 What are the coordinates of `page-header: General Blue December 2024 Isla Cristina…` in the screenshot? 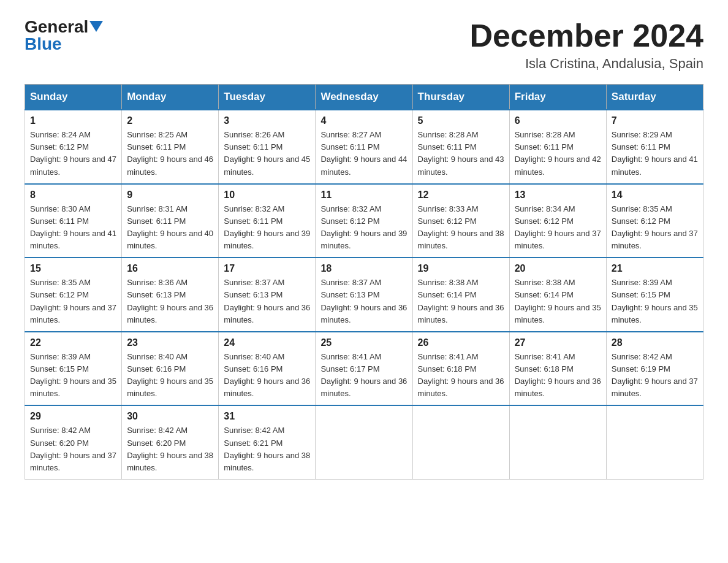 It's located at (364, 45).